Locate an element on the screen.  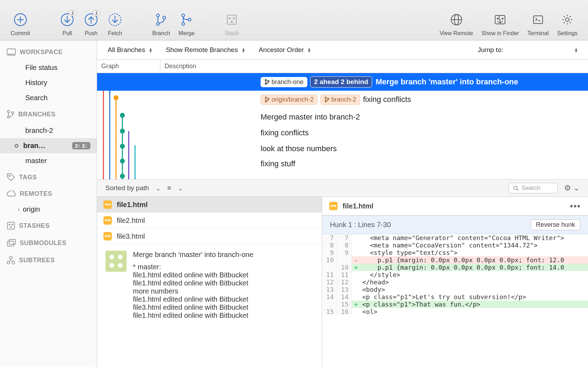
remotes-label: REMOTES is located at coordinates (36, 194).